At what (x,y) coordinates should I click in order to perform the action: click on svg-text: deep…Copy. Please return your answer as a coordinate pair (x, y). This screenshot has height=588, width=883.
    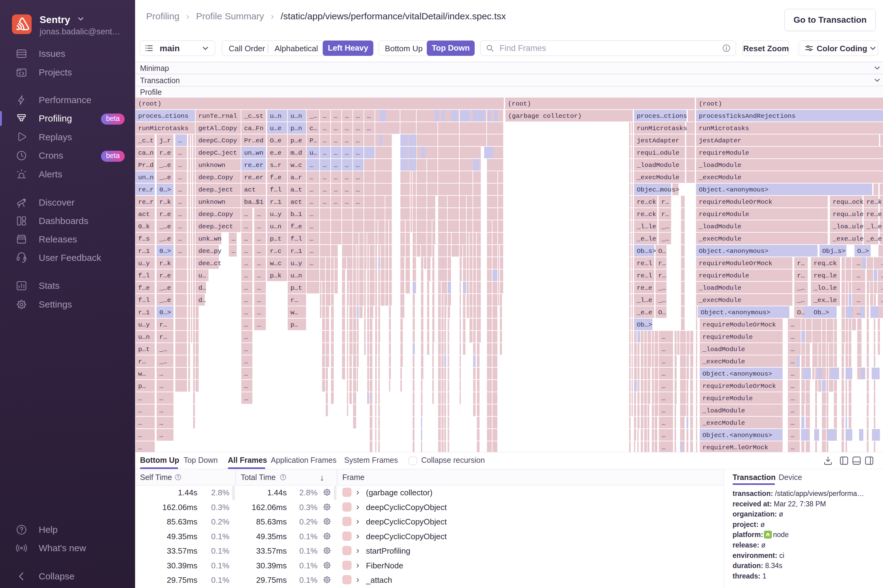
    Looking at the image, I should click on (216, 214).